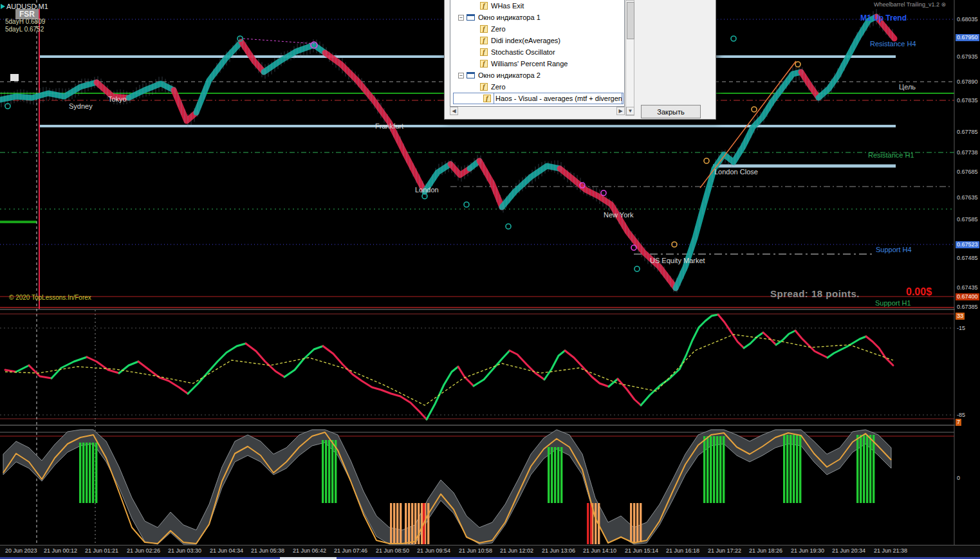 Image resolution: width=980 pixels, height=559 pixels. Describe the element at coordinates (517, 551) in the screenshot. I see `time-label: 21 Jun 12:02` at that location.